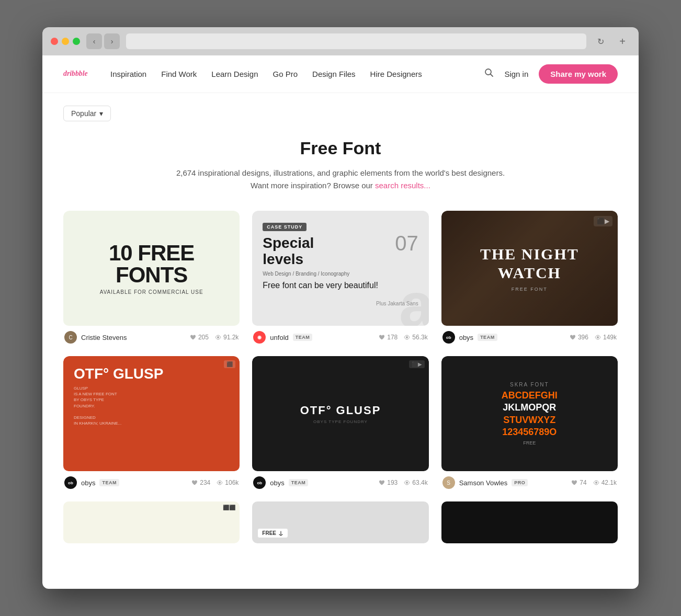  Describe the element at coordinates (622, 41) in the screenshot. I see `new-tab-button: +` at that location.